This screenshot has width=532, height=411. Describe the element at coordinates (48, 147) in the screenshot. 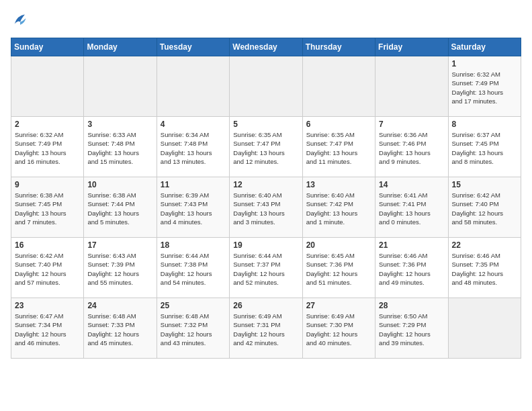

I see `calendar-cell: 2Sunrise: 6:32 AM Sunset: 7:49 PM Daylig…` at that location.